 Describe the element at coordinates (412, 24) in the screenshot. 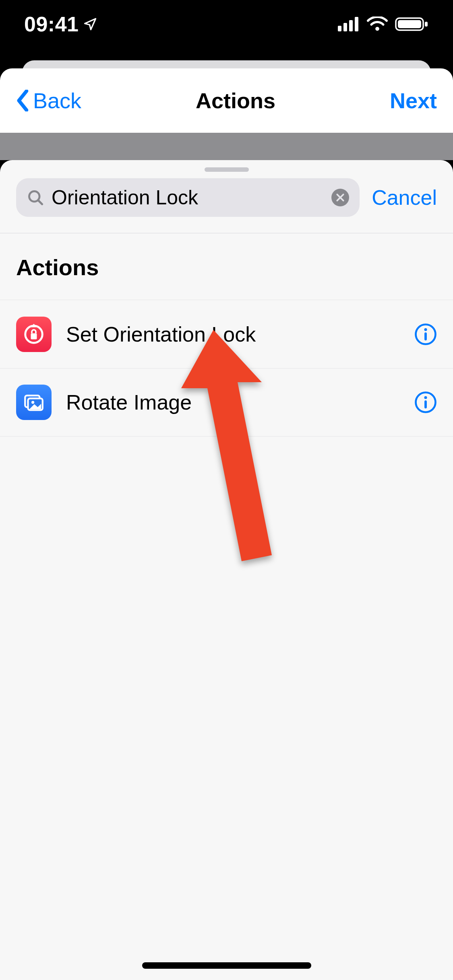

I see `battery-icon` at that location.